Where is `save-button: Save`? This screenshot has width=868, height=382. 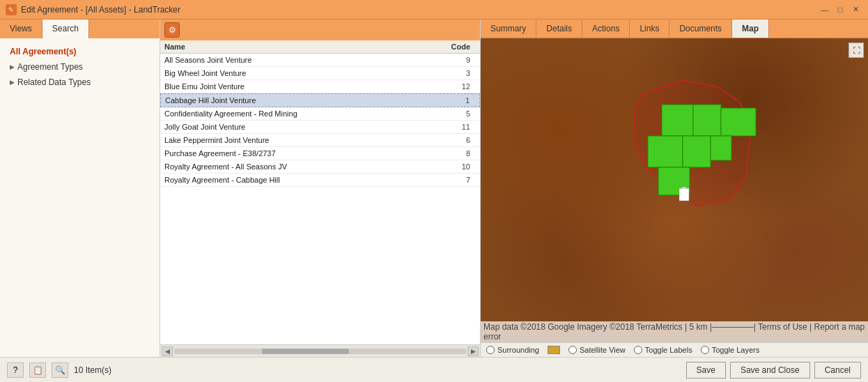 save-button: Save is located at coordinates (706, 370).